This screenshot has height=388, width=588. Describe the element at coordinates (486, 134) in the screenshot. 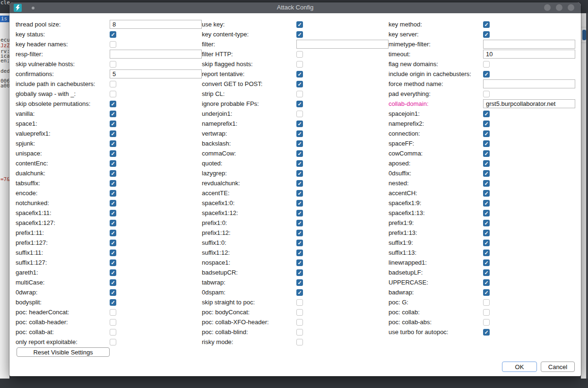

I see `checkbox-connection: ✓` at that location.